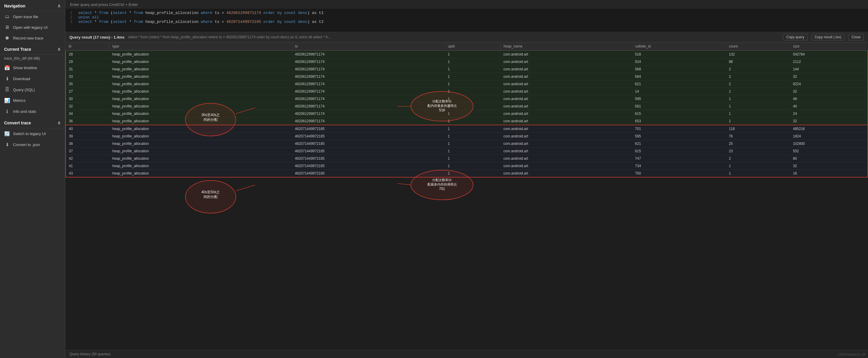  Describe the element at coordinates (758, 159) in the screenshot. I see `cell-count: 2` at that location.